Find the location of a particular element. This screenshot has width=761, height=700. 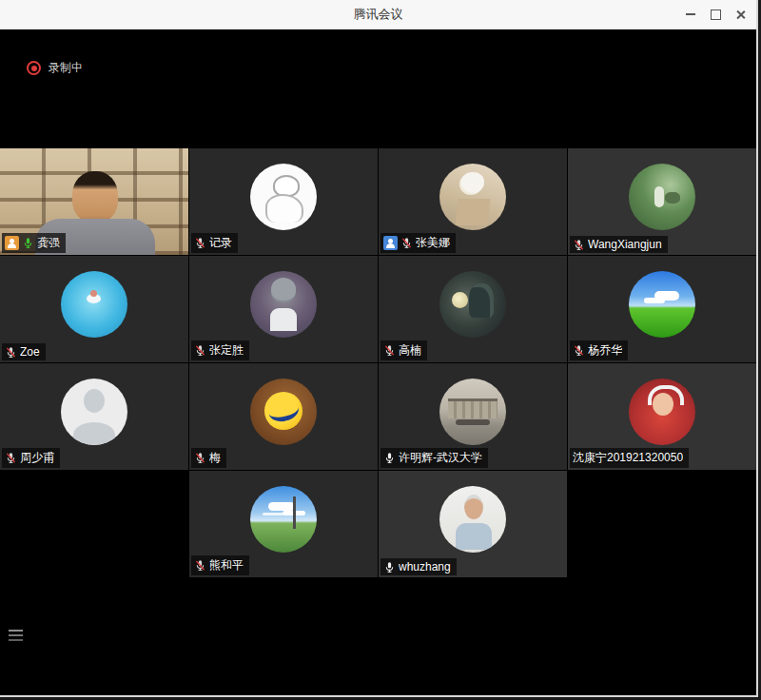

participant-tile: 张定胜 is located at coordinates (283, 309).